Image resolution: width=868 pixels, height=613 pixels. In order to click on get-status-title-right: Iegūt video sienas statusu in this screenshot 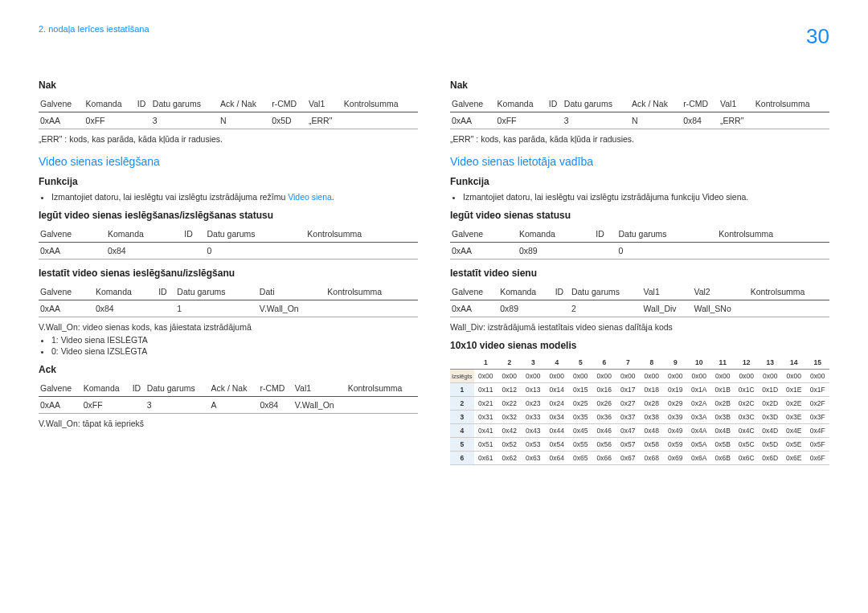, I will do `click(640, 215)`.